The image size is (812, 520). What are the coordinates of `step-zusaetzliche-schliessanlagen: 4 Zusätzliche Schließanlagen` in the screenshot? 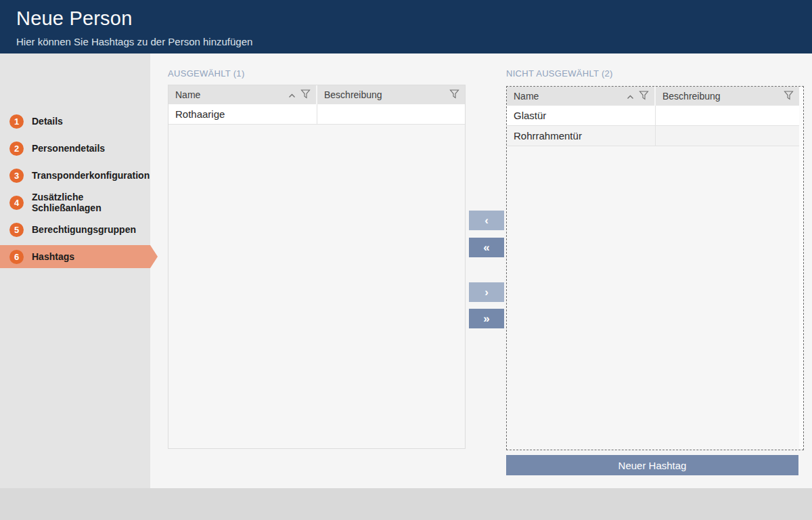 It's located at (75, 202).